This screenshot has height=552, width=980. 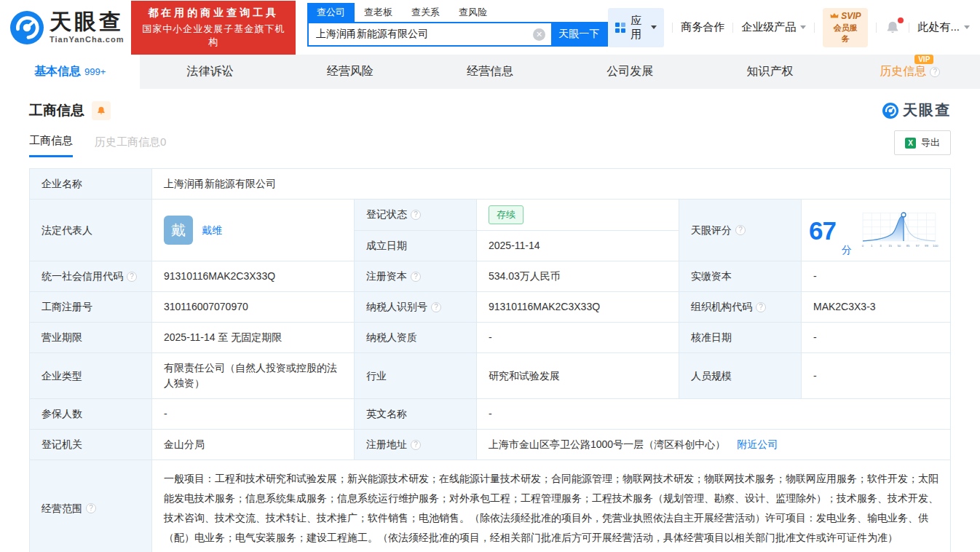 What do you see at coordinates (578, 338) in the screenshot?
I see `taxpayer-qualification-value: -` at bounding box center [578, 338].